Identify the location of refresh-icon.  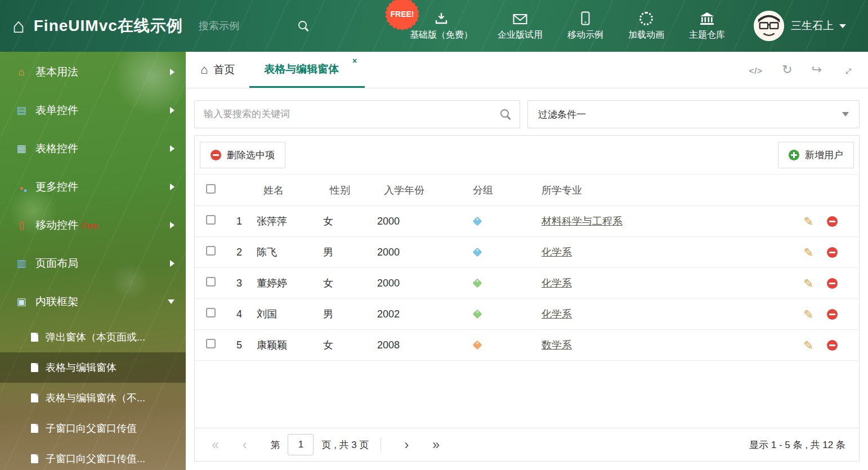
(787, 70).